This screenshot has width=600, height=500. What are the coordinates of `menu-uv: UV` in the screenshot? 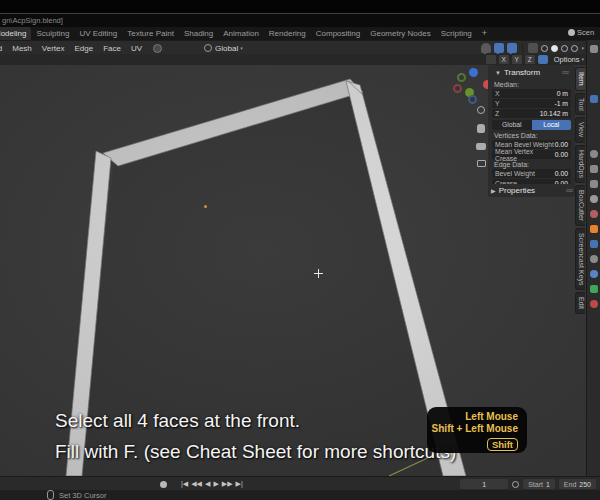 It's located at (136, 48).